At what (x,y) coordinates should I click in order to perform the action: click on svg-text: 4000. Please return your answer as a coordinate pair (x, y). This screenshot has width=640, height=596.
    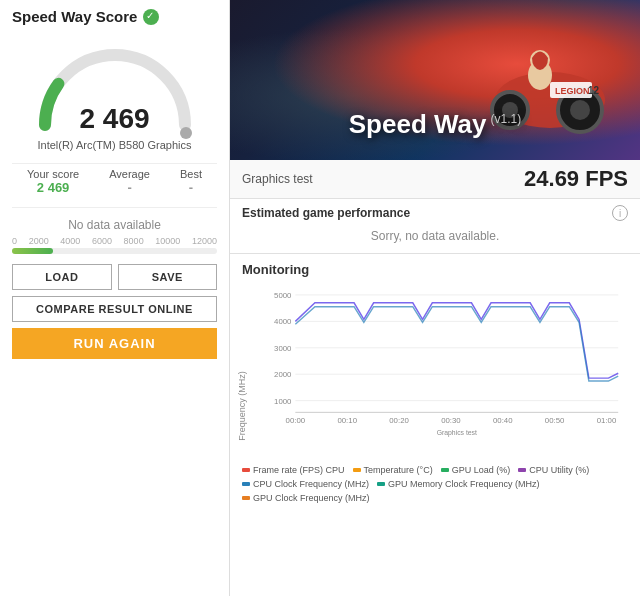
    Looking at the image, I should click on (283, 322).